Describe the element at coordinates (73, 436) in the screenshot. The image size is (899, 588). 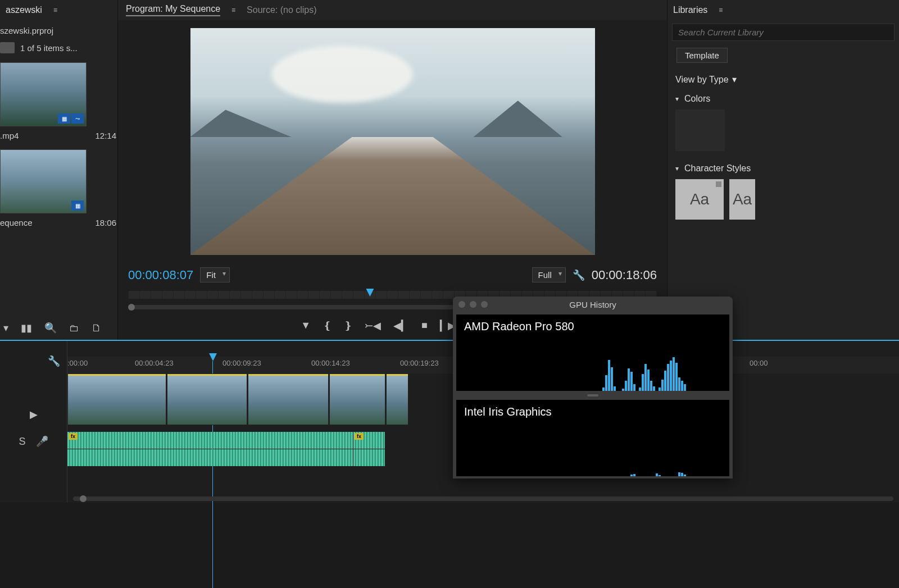
I see `fx-badge: fx` at that location.